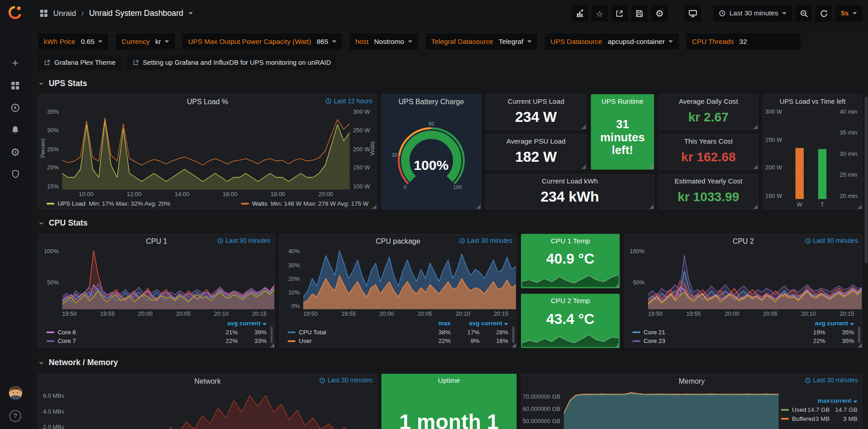 The width and height of the screenshot is (868, 429). I want to click on panel-title: CPU 2, so click(743, 241).